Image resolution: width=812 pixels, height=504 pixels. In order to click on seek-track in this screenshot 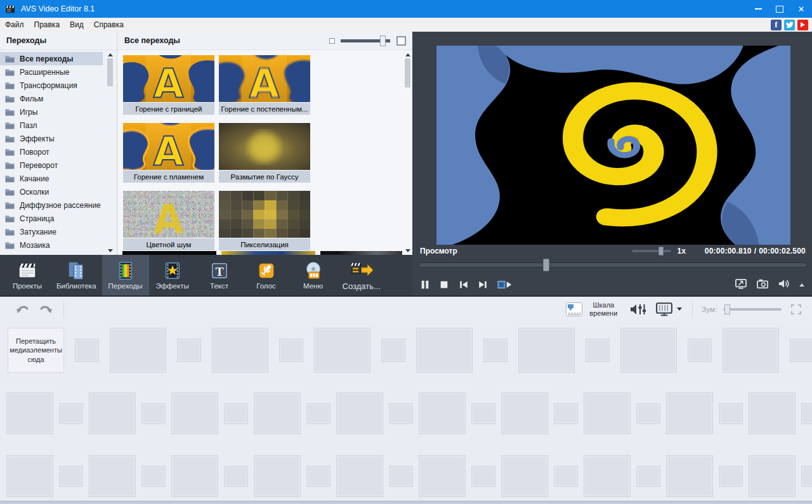, I will do `click(613, 265)`.